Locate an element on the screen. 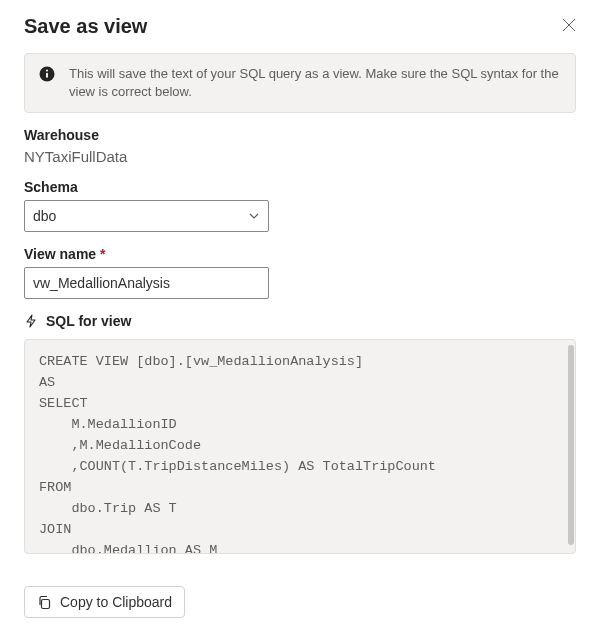 This screenshot has height=633, width=600. required-asterisk: * is located at coordinates (102, 254).